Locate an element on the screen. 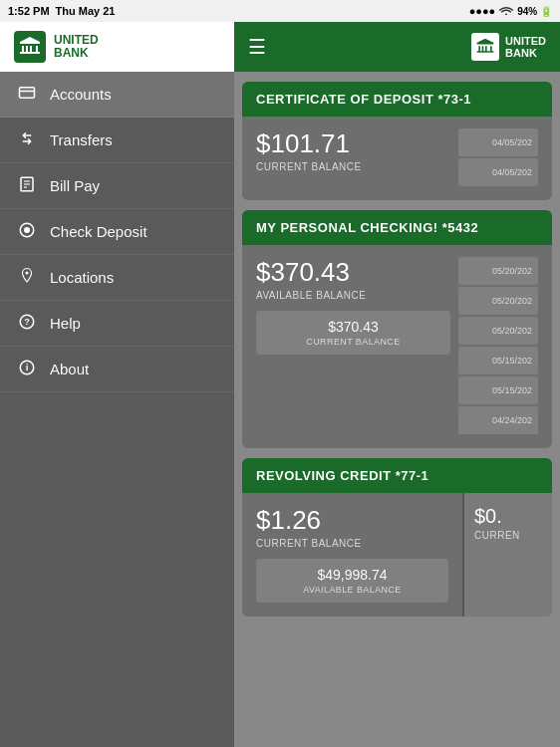 The width and height of the screenshot is (560, 747). transfers-icon is located at coordinates (27, 140).